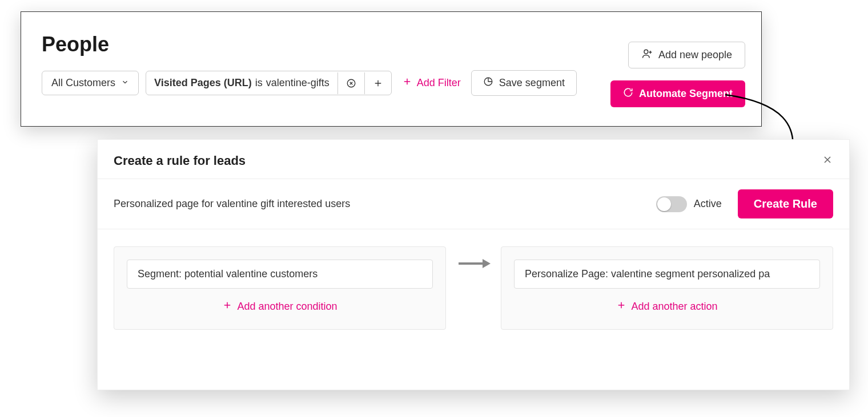 The image size is (868, 417). Describe the element at coordinates (647, 55) in the screenshot. I see `user-plus-icon` at that location.